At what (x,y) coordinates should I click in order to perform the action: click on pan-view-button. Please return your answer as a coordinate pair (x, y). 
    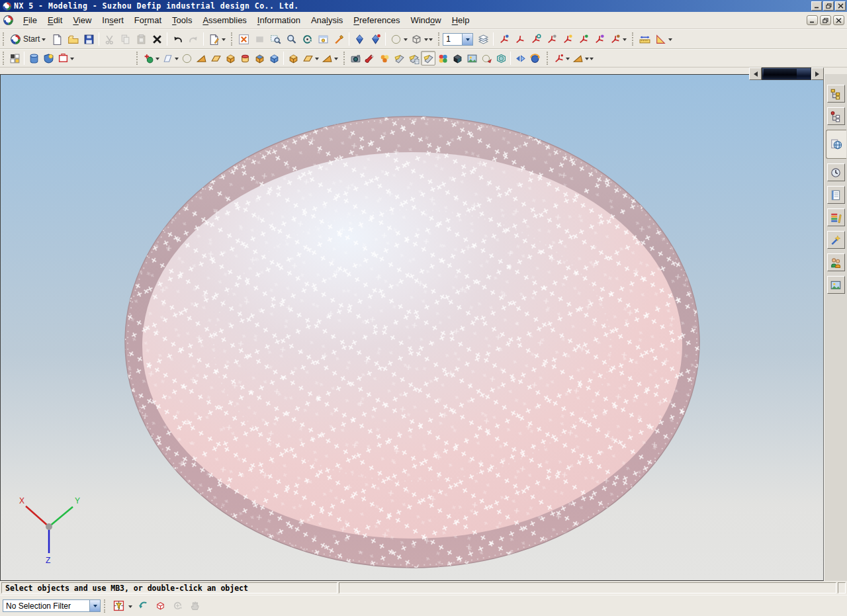
    Looking at the image, I should click on (323, 39).